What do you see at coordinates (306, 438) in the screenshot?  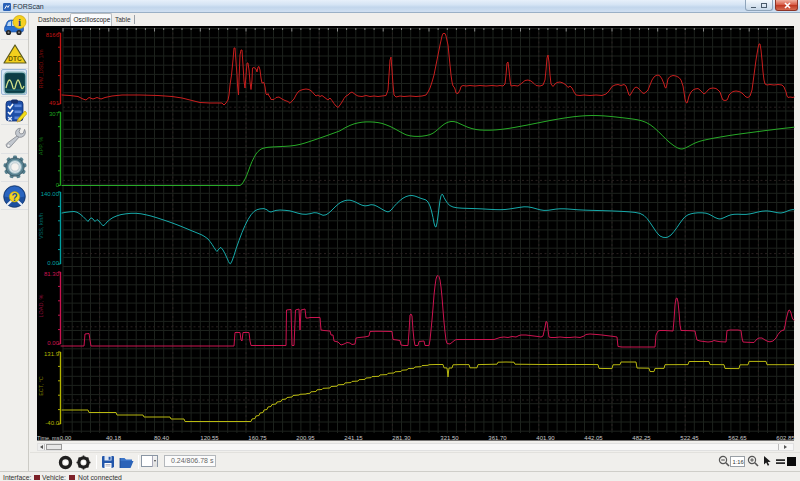 I see `svg-text: 200.95` at bounding box center [306, 438].